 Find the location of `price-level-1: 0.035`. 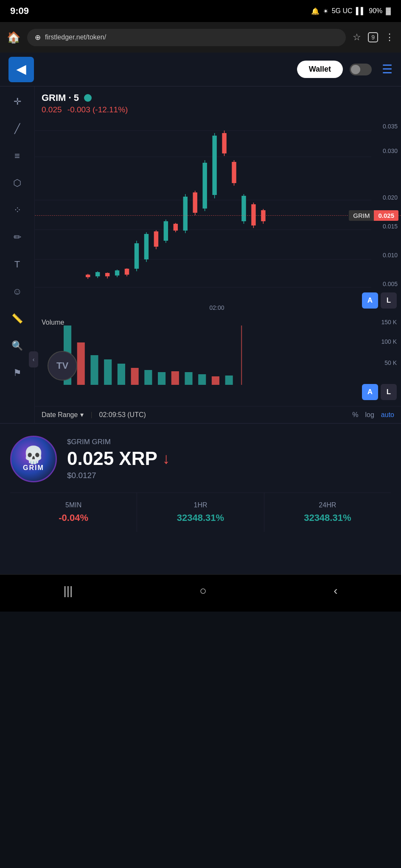

price-level-1: 0.035 is located at coordinates (390, 126).